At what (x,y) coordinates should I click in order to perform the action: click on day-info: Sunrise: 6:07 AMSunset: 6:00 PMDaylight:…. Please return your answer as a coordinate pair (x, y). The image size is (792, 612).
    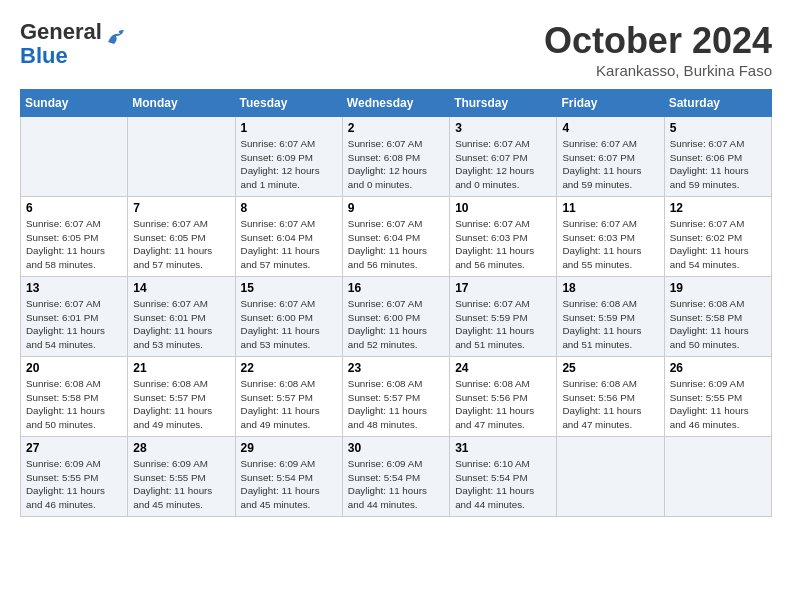
    Looking at the image, I should click on (396, 324).